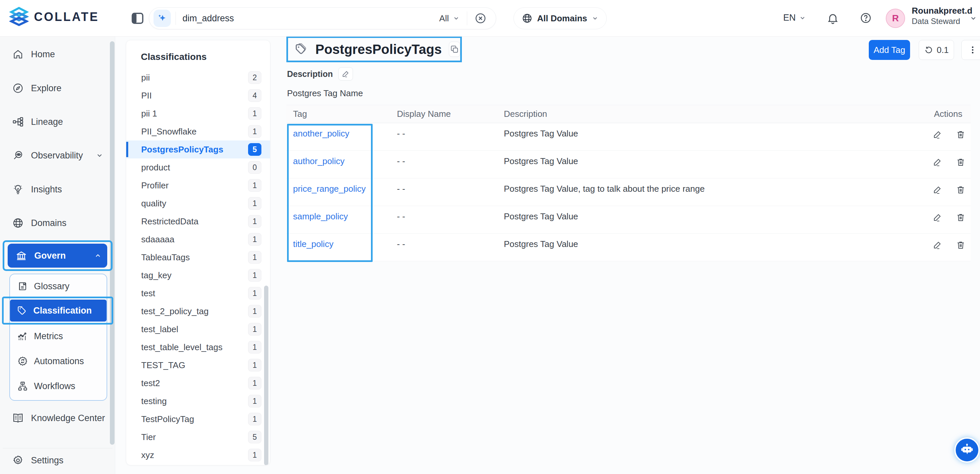 This screenshot has height=474, width=980. I want to click on table-row: another_policy- -Postgres Tag Value, so click(628, 137).